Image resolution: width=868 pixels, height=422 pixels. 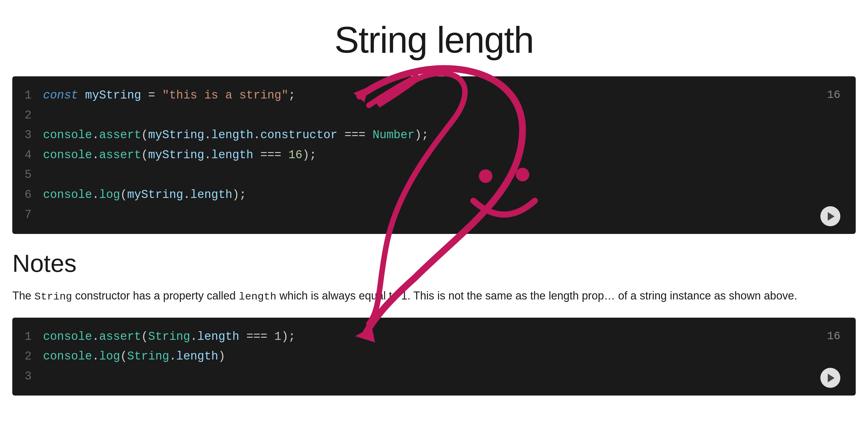 What do you see at coordinates (834, 336) in the screenshot?
I see `output-badge-2: 16` at bounding box center [834, 336].